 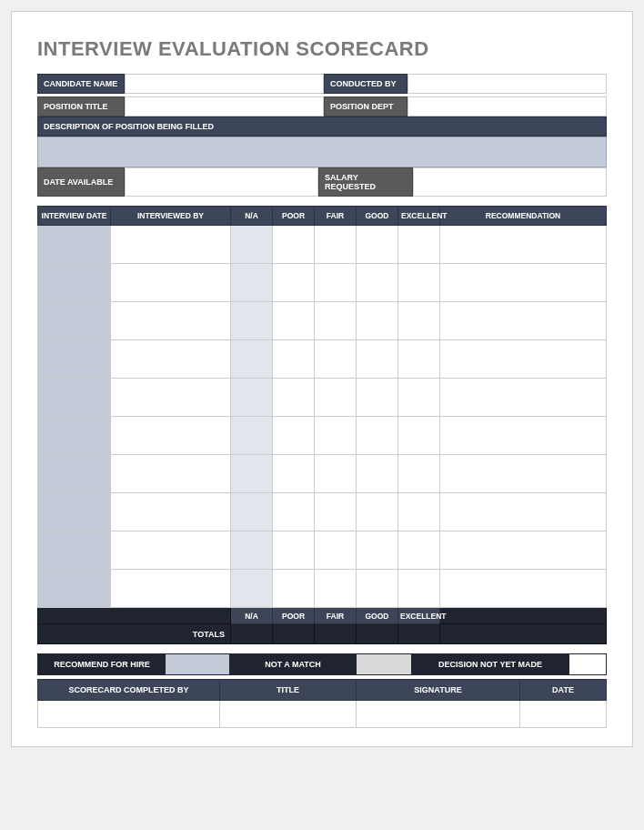 What do you see at coordinates (377, 634) in the screenshot?
I see `total-good` at bounding box center [377, 634].